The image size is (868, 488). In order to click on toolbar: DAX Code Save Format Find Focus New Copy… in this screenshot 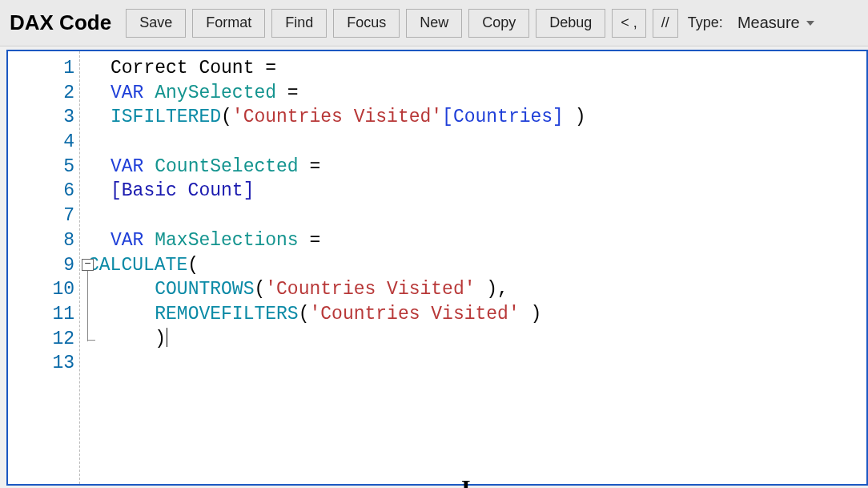, I will do `click(434, 23)`.